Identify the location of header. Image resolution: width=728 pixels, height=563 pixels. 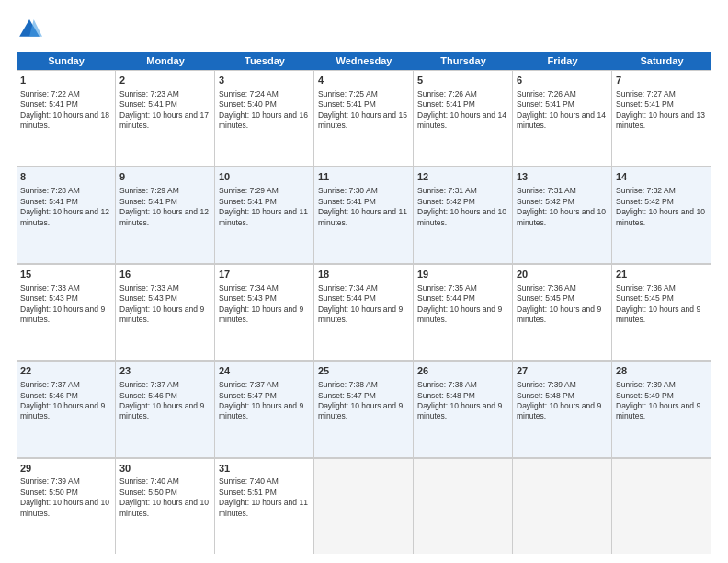
(364, 29).